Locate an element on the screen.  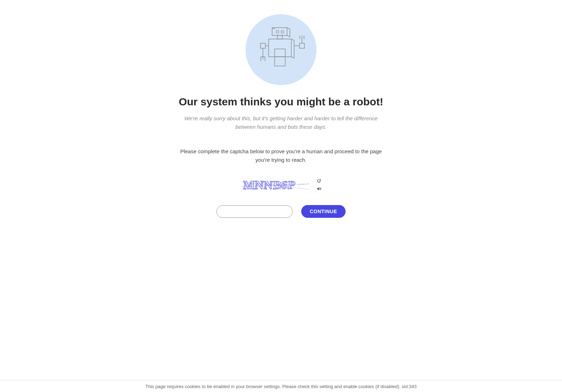
captcha-row: MNNB6P MNNB6P is located at coordinates (281, 184).